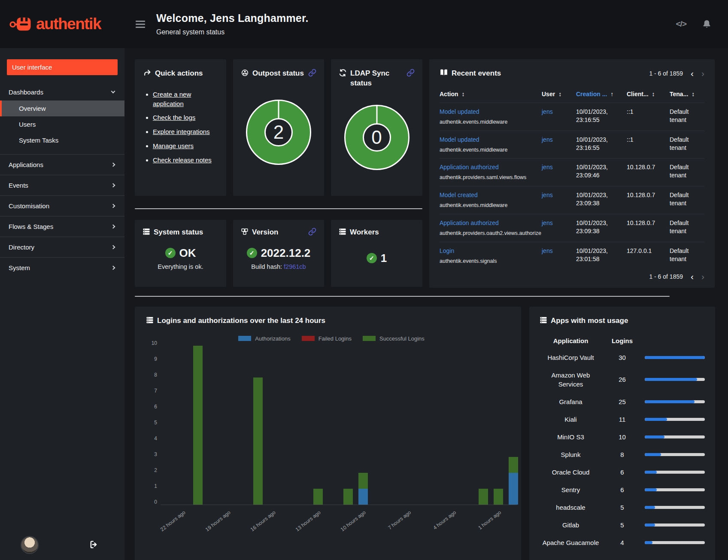 The width and height of the screenshot is (728, 560). What do you see at coordinates (549, 94) in the screenshot?
I see `events-column-label: User` at bounding box center [549, 94].